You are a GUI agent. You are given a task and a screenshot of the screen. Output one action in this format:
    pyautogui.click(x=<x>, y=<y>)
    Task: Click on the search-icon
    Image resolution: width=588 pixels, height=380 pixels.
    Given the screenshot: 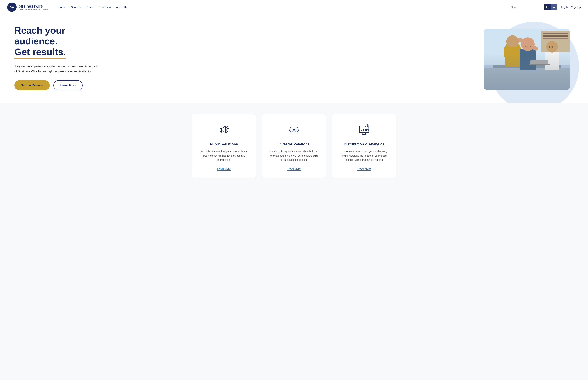 What is the action you would take?
    pyautogui.click(x=548, y=7)
    